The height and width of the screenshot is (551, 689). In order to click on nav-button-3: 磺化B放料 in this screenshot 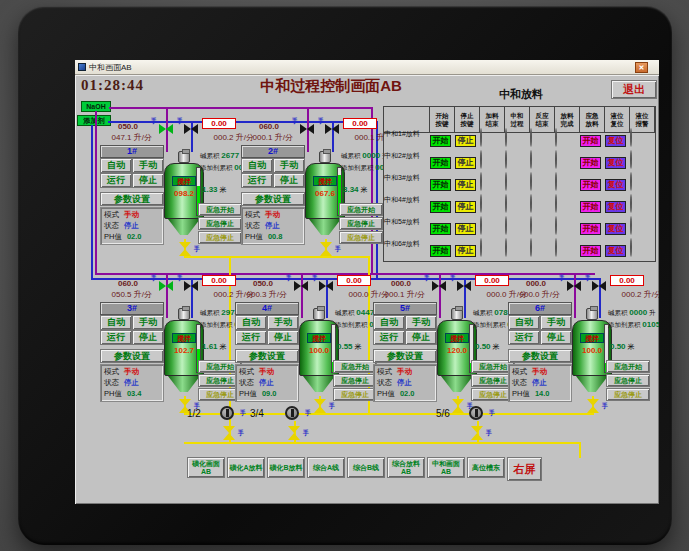, I will do `click(286, 468)`.